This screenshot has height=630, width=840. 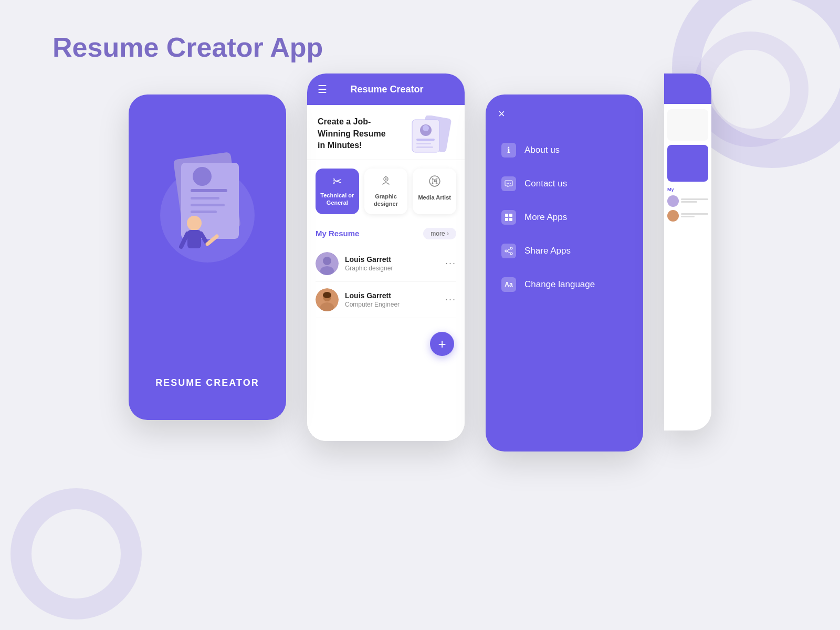 I want to click on resume-info-1: Louis Garrett Graphic designer, so click(x=392, y=264).